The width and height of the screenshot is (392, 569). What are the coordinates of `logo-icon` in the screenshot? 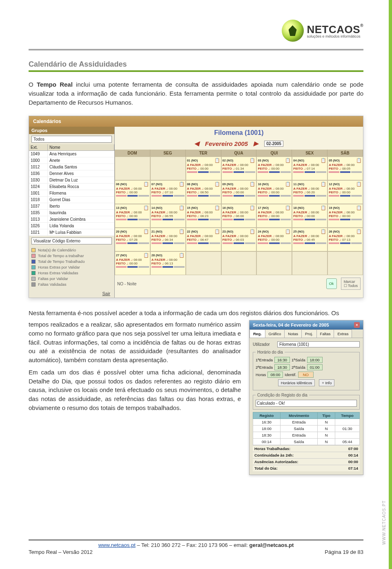 It's located at (293, 31).